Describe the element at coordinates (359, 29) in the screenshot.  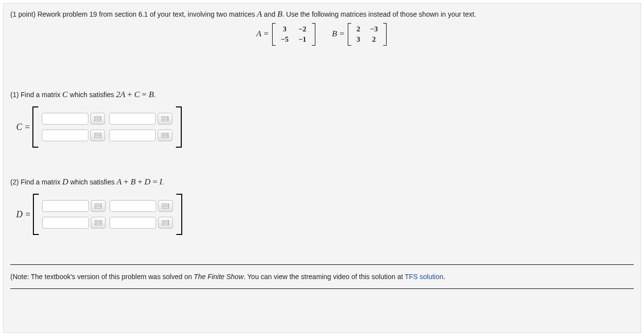
I see `B-0-0: 2` at that location.